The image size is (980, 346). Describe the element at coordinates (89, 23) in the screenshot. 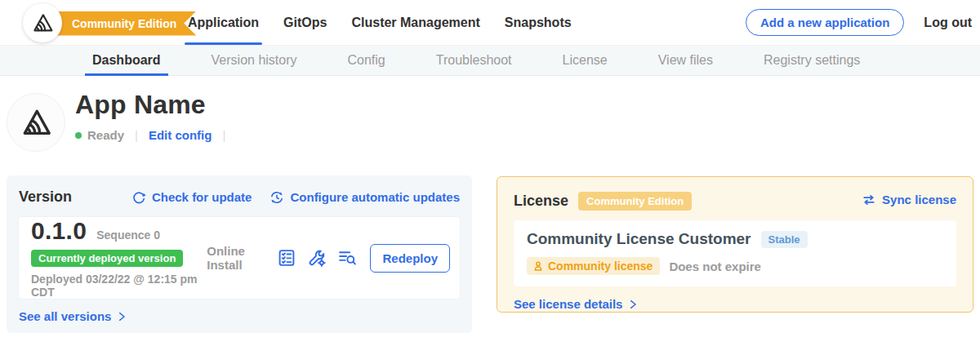

I see `brand-logo: Community Edition` at that location.